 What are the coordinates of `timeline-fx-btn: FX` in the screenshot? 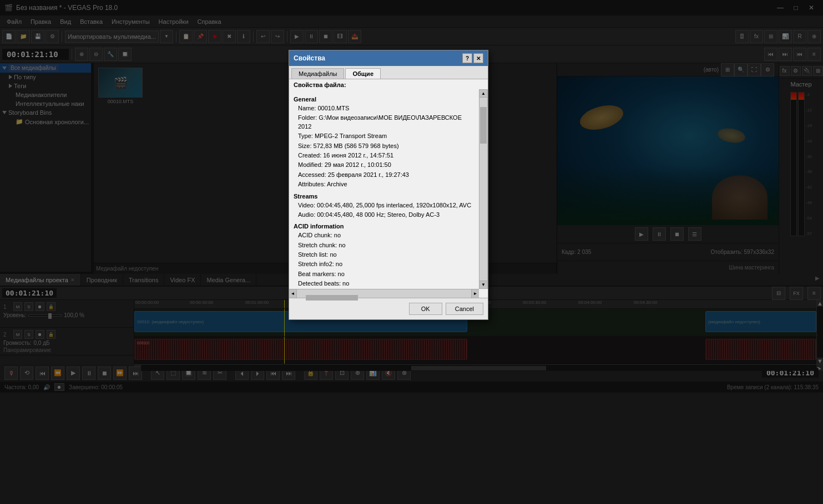 It's located at (796, 293).